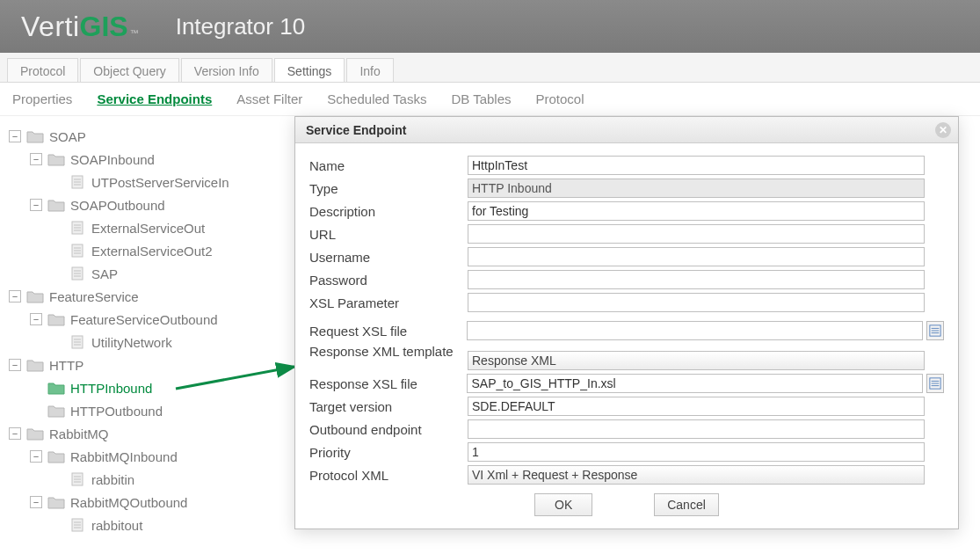 This screenshot has height=554, width=980. Describe the element at coordinates (117, 526) in the screenshot. I see `tree-node-label: rabbitout` at that location.